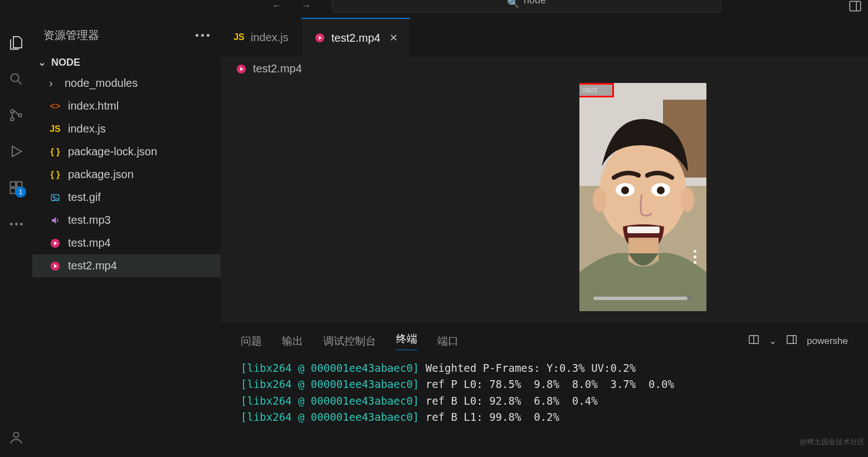 This screenshot has width=868, height=457. Describe the element at coordinates (356, 37) in the screenshot. I see `editor-tab: test2.mp4✕` at that location.